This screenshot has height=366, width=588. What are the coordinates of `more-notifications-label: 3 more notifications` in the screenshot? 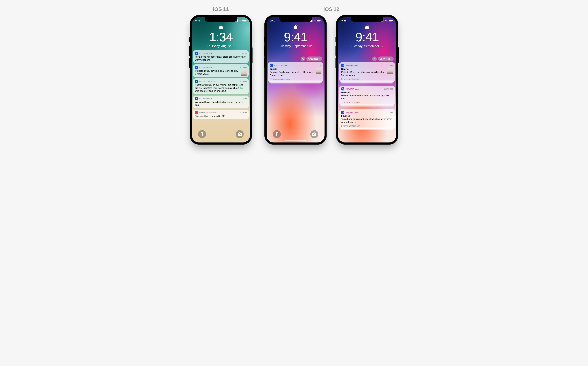 It's located at (367, 103).